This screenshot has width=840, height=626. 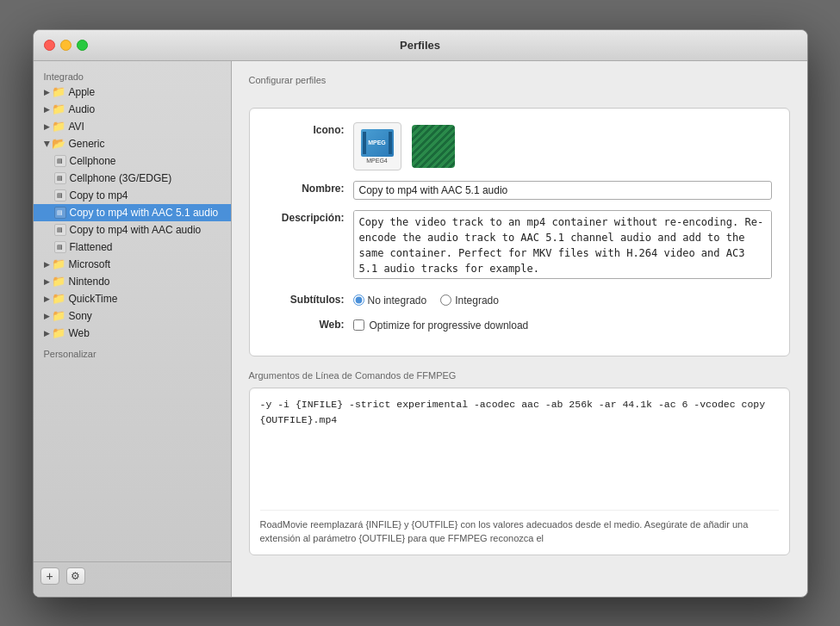 What do you see at coordinates (133, 178) in the screenshot?
I see `sidebar-item-cellphone3g: ▤ Cellphone (3G/EDGE)` at bounding box center [133, 178].